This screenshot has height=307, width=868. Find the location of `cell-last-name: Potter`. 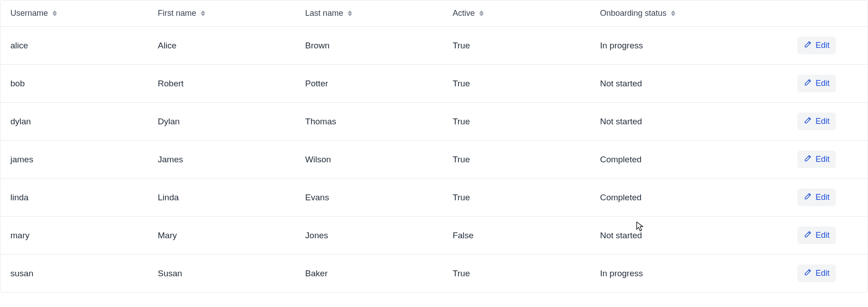

cell-last-name: Potter is located at coordinates (369, 84).